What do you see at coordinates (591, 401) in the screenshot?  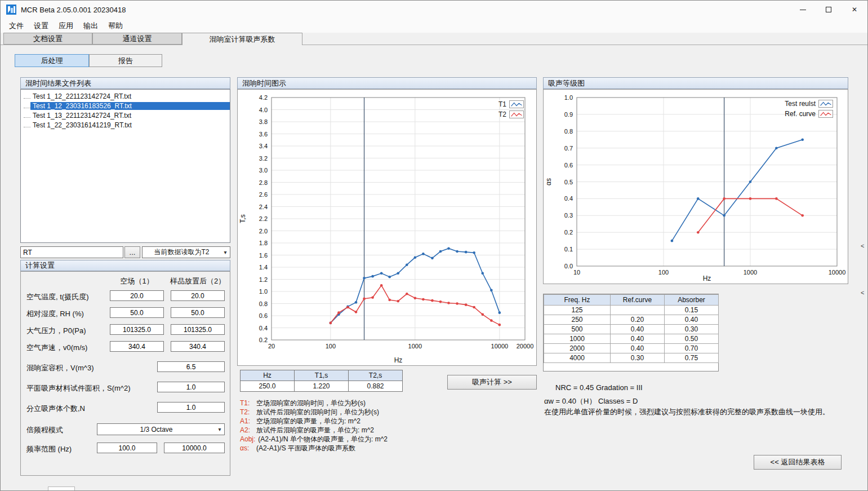 I see `aw-result-text: αw = 0.40（H） Classes = D` at bounding box center [591, 401].